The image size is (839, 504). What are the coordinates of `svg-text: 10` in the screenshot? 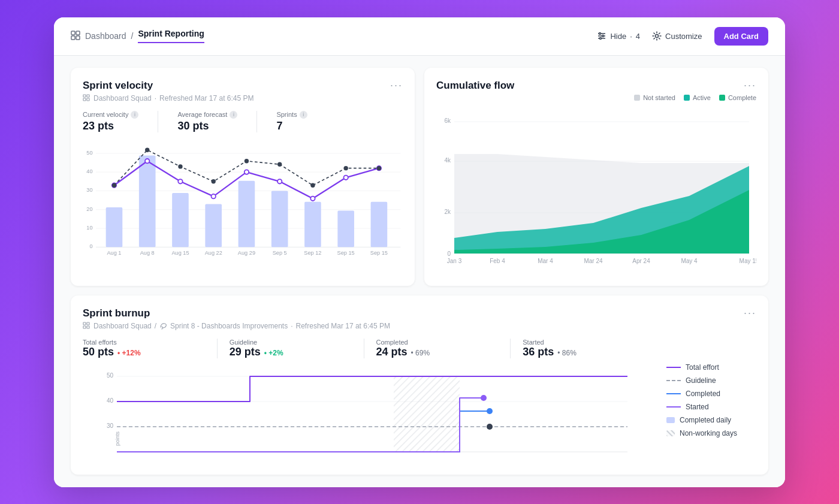 It's located at (89, 227).